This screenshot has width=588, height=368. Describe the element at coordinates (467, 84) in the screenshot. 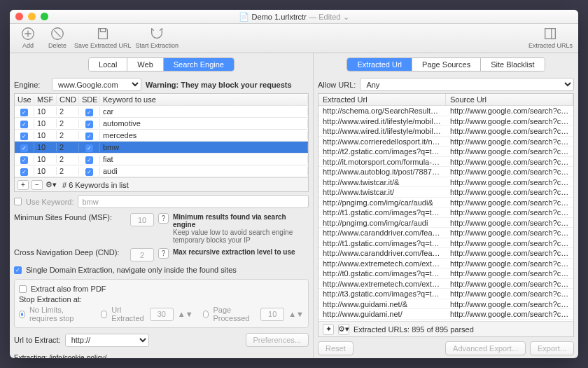

I see `allow-url-select: Any` at that location.